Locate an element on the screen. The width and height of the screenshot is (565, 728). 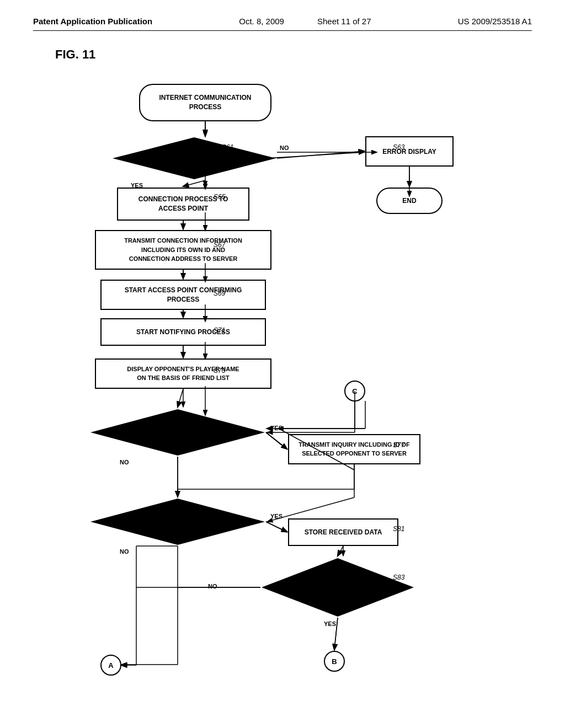
connector-a-text: A is located at coordinates (110, 665).